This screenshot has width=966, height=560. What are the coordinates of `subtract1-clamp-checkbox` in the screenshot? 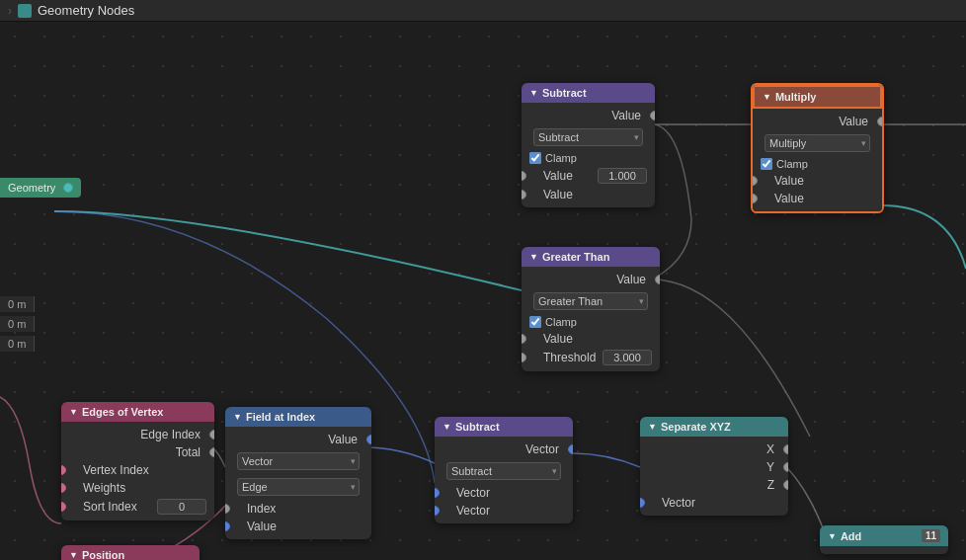 It's located at (535, 158).